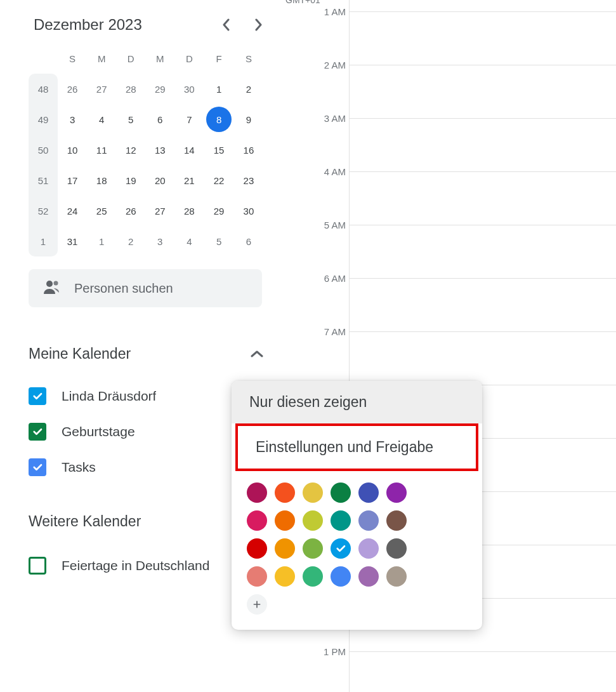 The width and height of the screenshot is (616, 692). Describe the element at coordinates (98, 432) in the screenshot. I see `calendar-label: Geburtstage` at that location.